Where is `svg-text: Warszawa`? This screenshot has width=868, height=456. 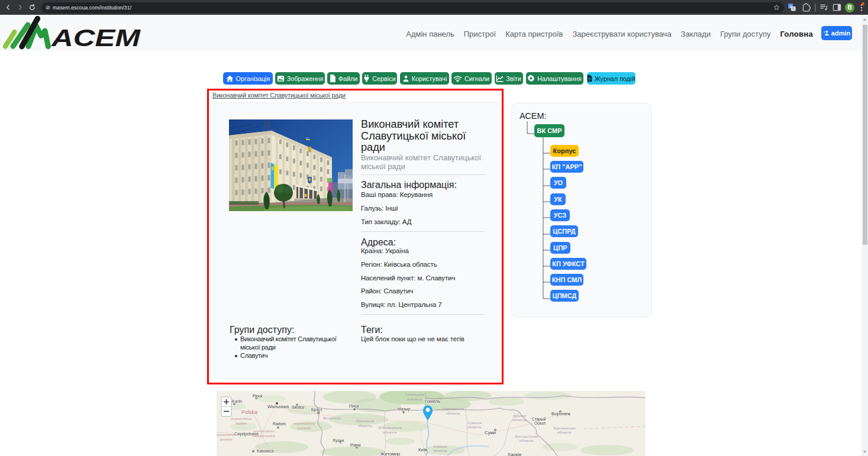 svg-text: Warszawa is located at coordinates (278, 407).